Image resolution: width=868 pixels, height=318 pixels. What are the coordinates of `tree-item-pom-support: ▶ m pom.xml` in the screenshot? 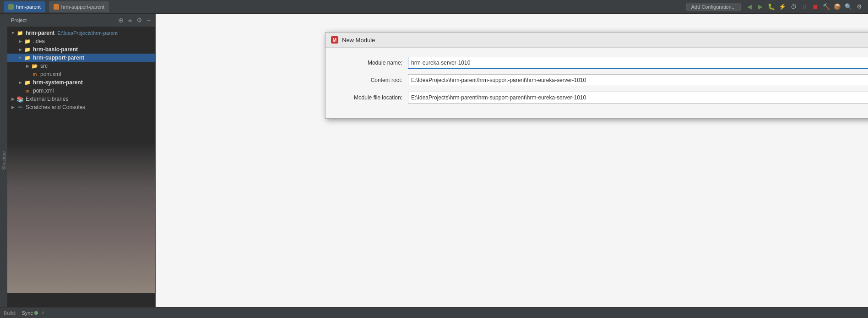 It's located at (81, 74).